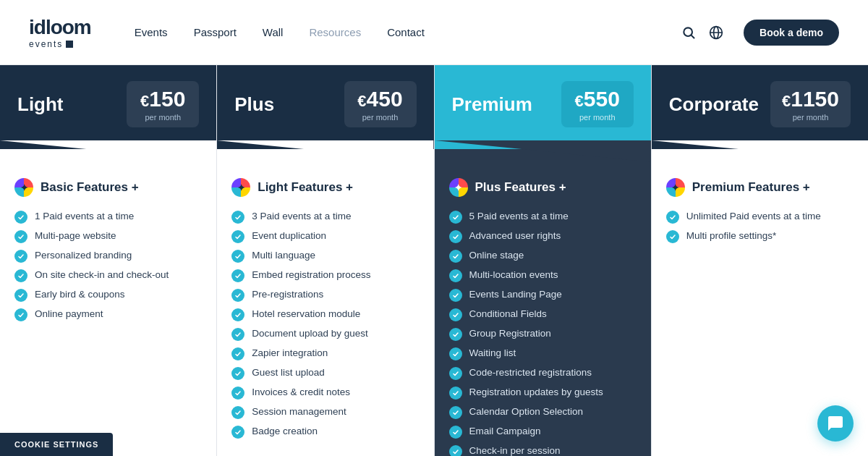 Image resolution: width=868 pixels, height=456 pixels. I want to click on list-item: Email Campaign, so click(542, 431).